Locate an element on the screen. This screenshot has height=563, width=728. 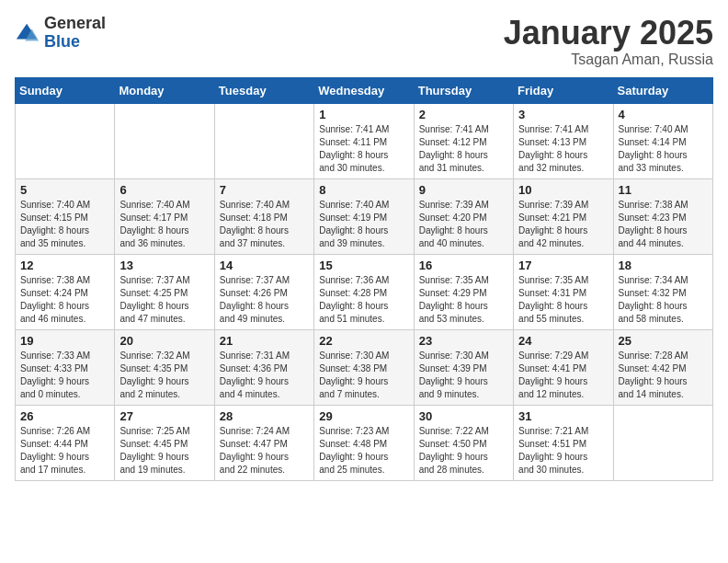
day-number: 9 is located at coordinates (463, 190).